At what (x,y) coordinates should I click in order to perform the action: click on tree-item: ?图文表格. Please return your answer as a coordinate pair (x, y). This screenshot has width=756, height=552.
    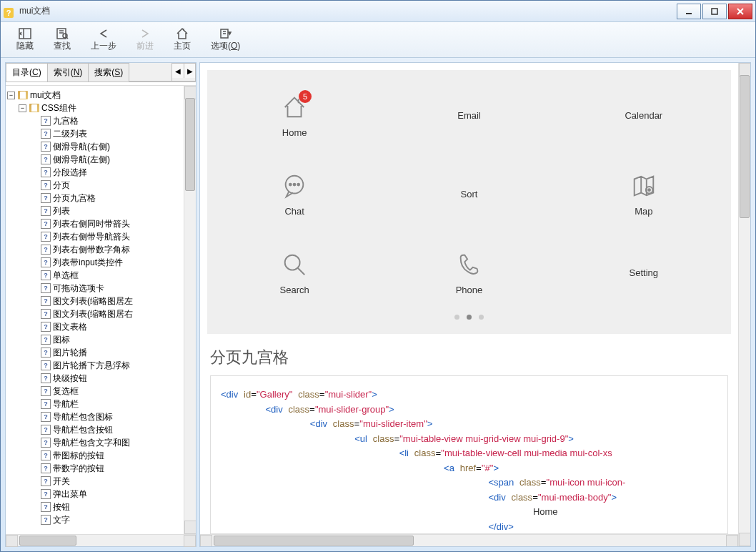
    Looking at the image, I should click on (94, 327).